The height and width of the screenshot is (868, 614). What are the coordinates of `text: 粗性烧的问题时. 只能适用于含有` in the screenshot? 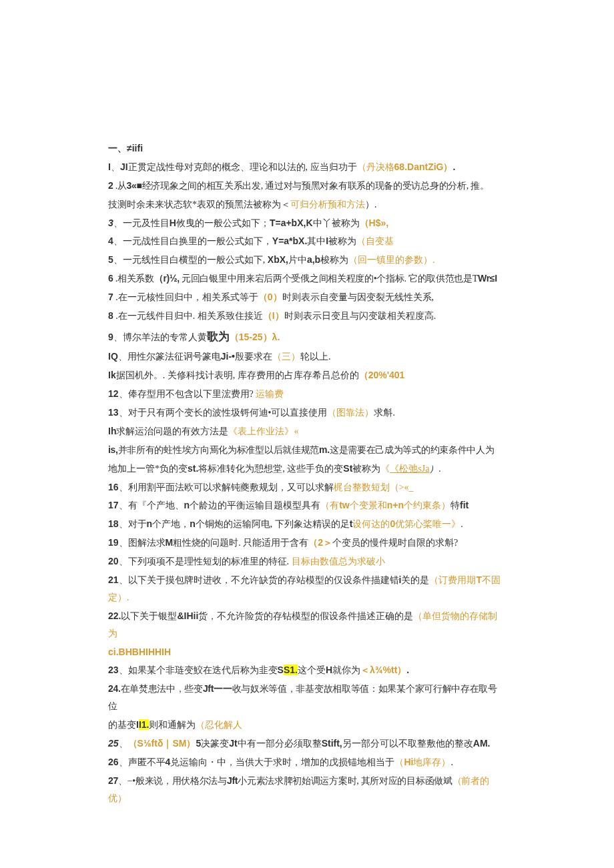 It's located at (240, 543).